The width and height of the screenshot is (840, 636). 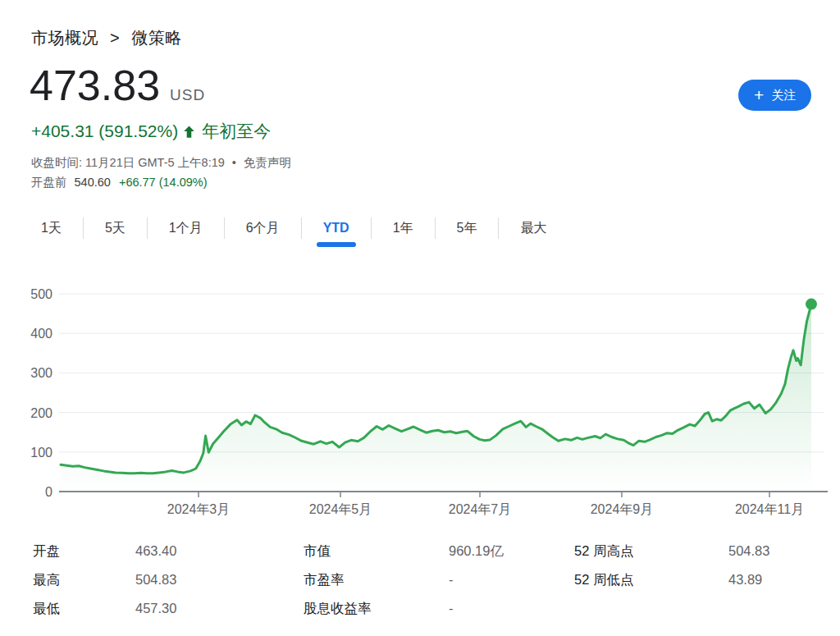 What do you see at coordinates (163, 182) in the screenshot?
I see `premarket-change: +66.77 (14.09%)` at bounding box center [163, 182].